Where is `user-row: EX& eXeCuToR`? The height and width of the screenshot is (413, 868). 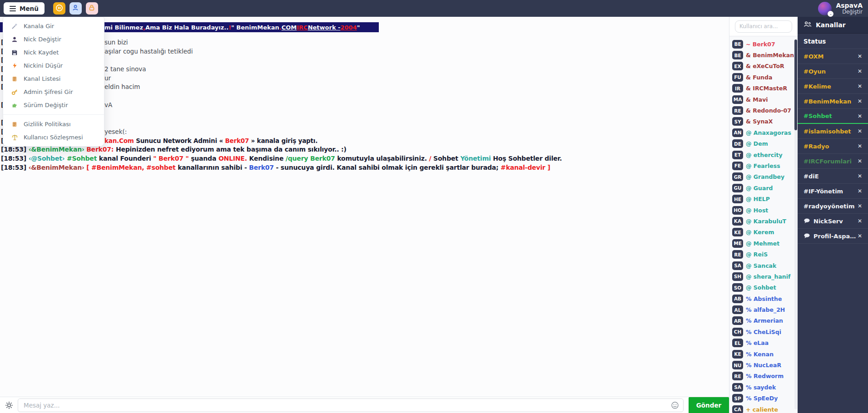 user-row: EX& eXeCuToR is located at coordinates (764, 66).